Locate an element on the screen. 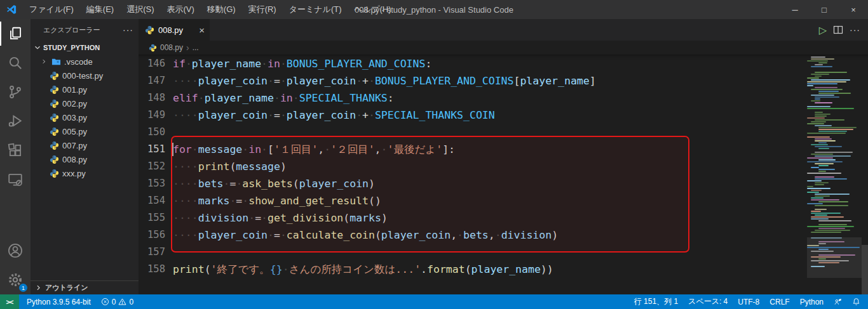 This screenshot has height=309, width=868. menu-item: 編集(E) is located at coordinates (100, 10).